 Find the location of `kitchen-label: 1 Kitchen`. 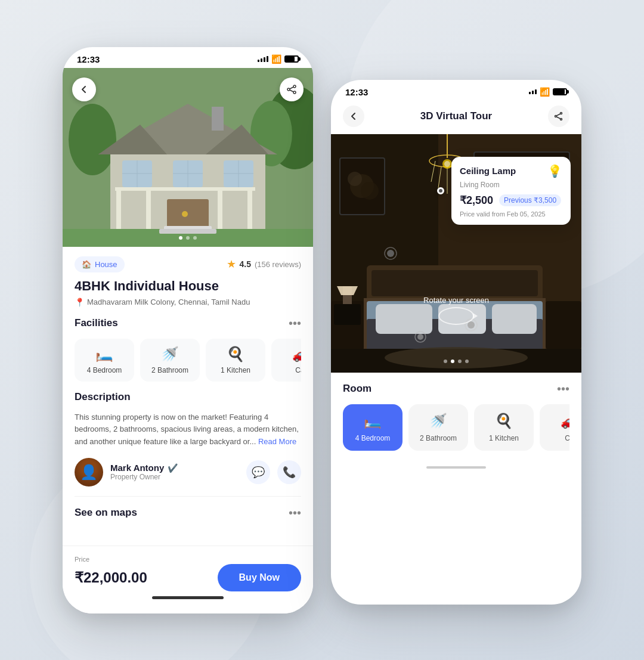

kitchen-label: 1 Kitchen is located at coordinates (236, 370).